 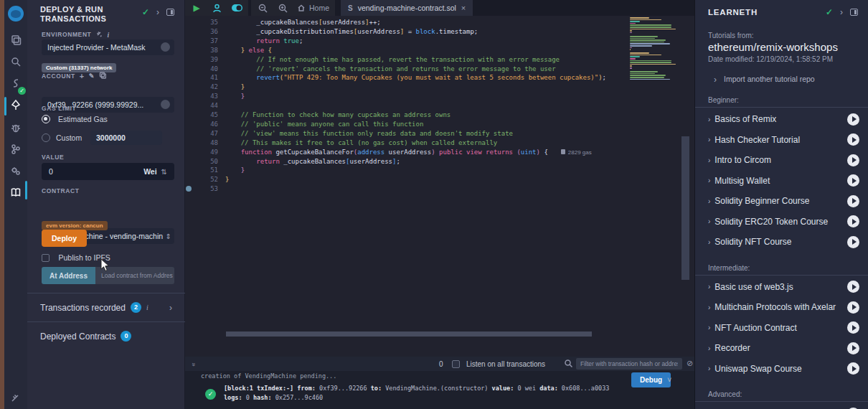 I want to click on clear-console-icon: ⊘, so click(x=690, y=363).